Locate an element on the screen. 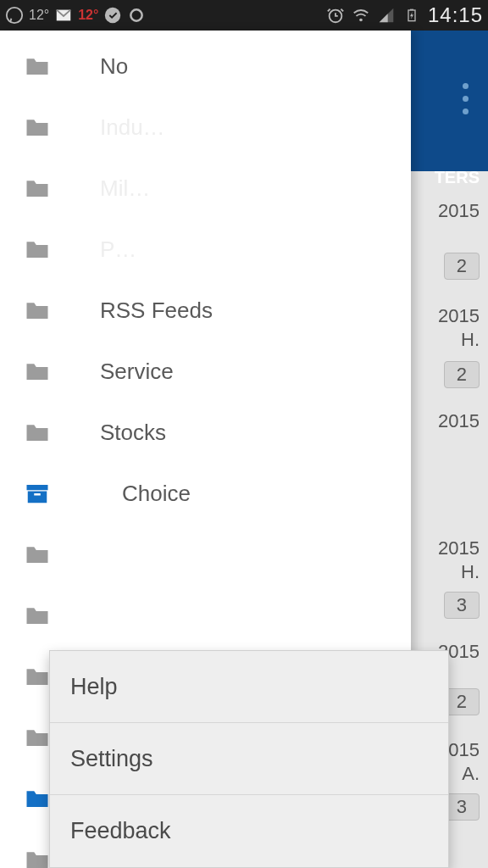 The width and height of the screenshot is (488, 868). drawer-item-label: Indu… is located at coordinates (132, 127).